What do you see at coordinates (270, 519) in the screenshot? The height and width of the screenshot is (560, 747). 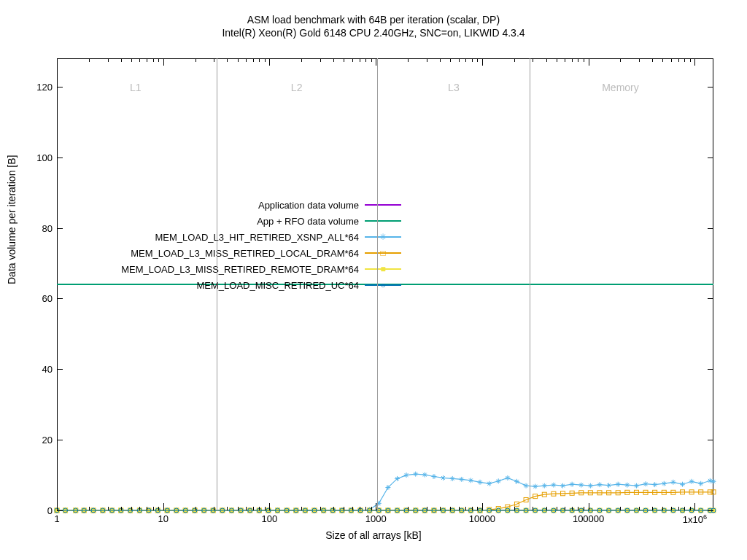 I see `x-tick-label: 100` at bounding box center [270, 519].